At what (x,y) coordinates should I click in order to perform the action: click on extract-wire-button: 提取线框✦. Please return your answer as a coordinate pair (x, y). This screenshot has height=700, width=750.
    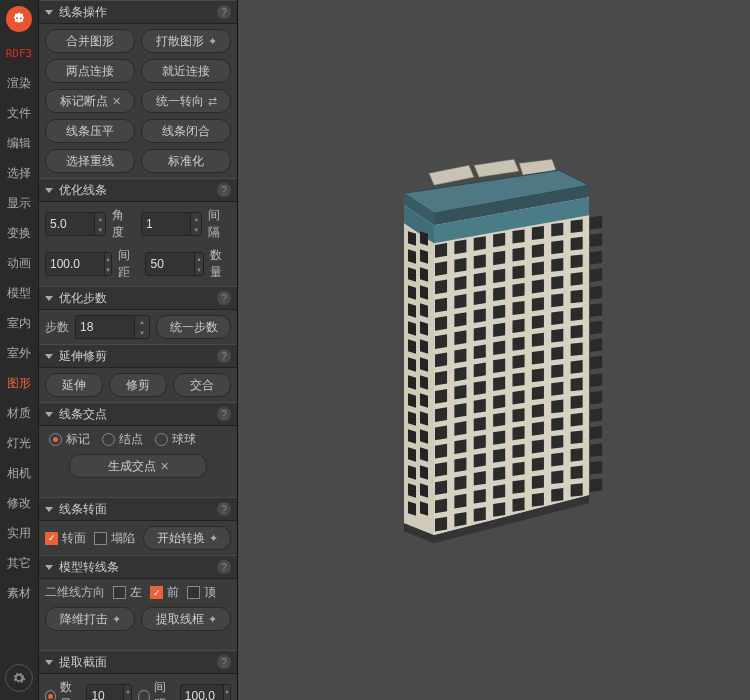
    Looking at the image, I should click on (186, 619).